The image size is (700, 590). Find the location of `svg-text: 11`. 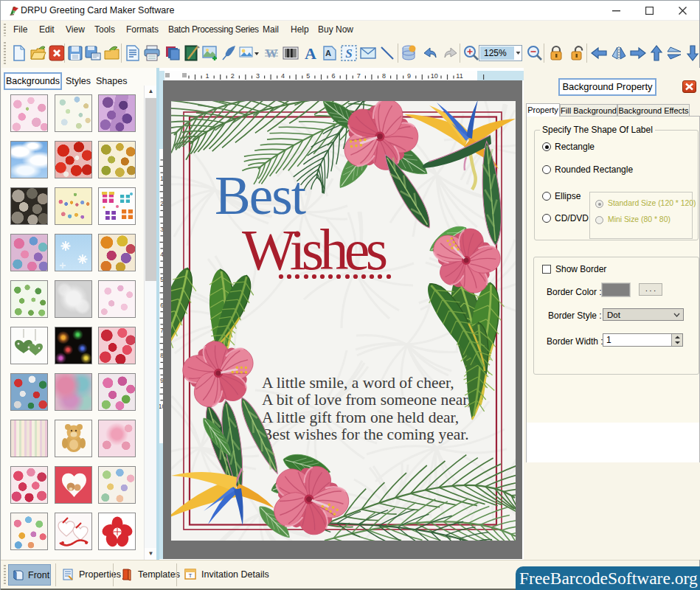

svg-text: 11 is located at coordinates (459, 76).